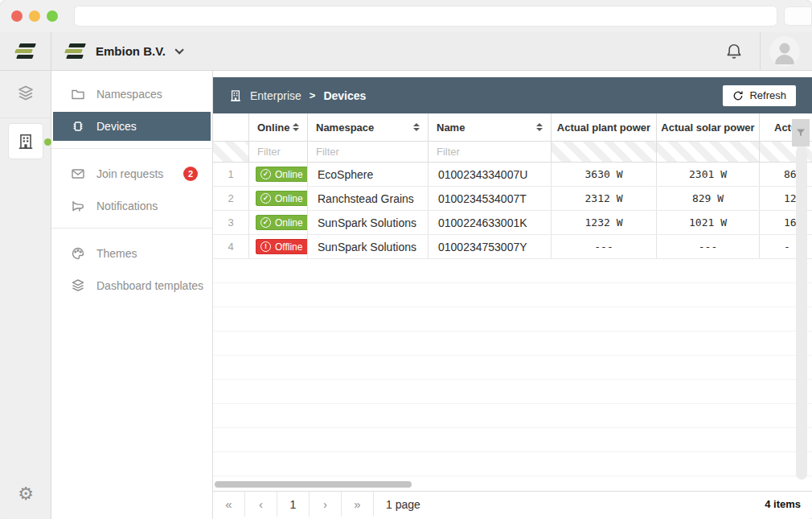 This screenshot has width=812, height=519. What do you see at coordinates (78, 174) in the screenshot?
I see `envelope-icon` at bounding box center [78, 174].